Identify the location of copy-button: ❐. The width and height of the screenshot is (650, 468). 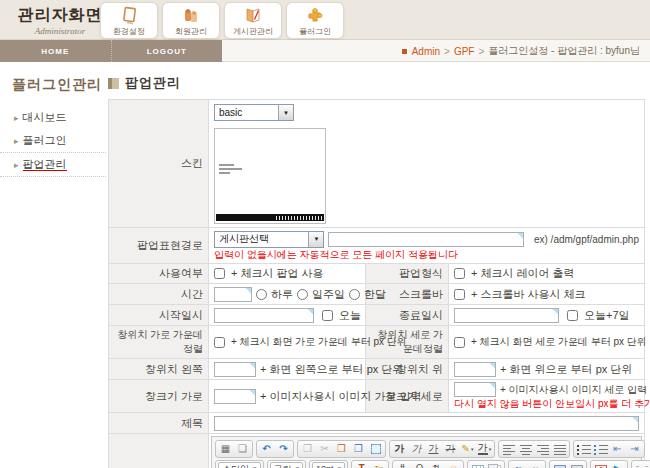
(308, 449).